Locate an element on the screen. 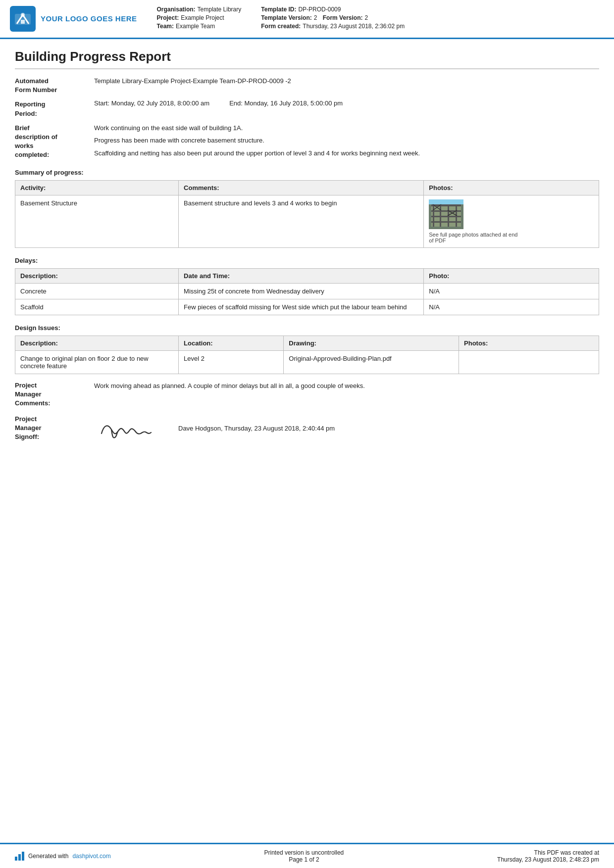 Image resolution: width=614 pixels, height=868 pixels. page-footer: Generated with dashpivot.com Printed ver… is located at coordinates (307, 855).